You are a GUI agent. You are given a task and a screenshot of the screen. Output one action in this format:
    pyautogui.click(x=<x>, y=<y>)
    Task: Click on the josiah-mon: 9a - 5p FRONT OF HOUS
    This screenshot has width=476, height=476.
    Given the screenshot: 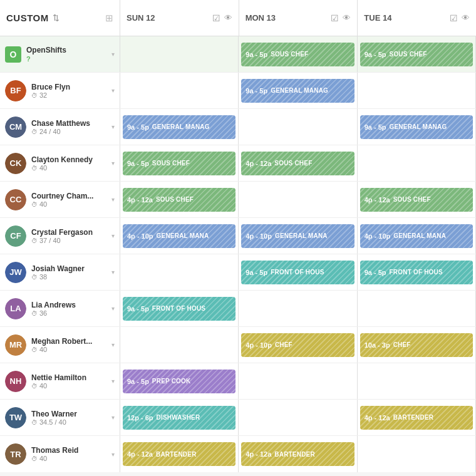 What is the action you would take?
    pyautogui.click(x=298, y=272)
    